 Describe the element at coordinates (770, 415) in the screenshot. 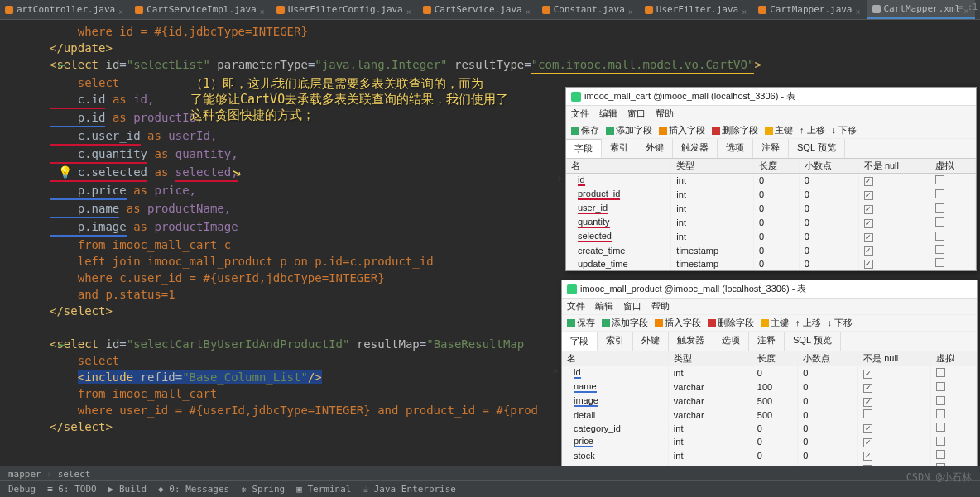

I see `table-row: detailvarchar5000` at that location.